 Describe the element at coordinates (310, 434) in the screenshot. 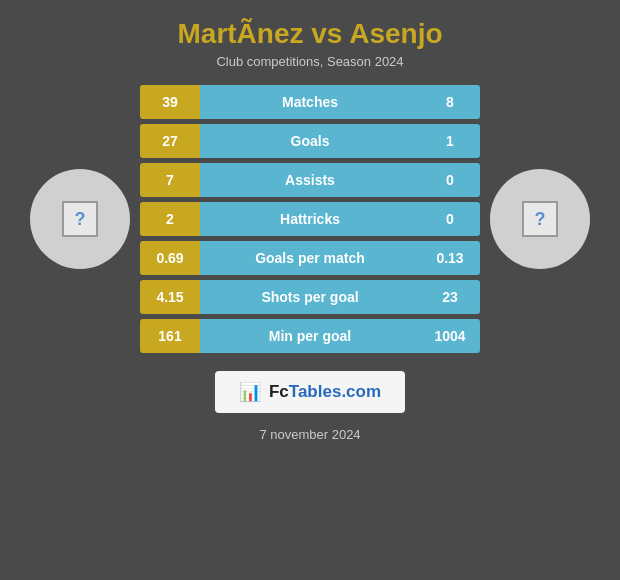

I see `footer-date: 7 november 2024` at that location.